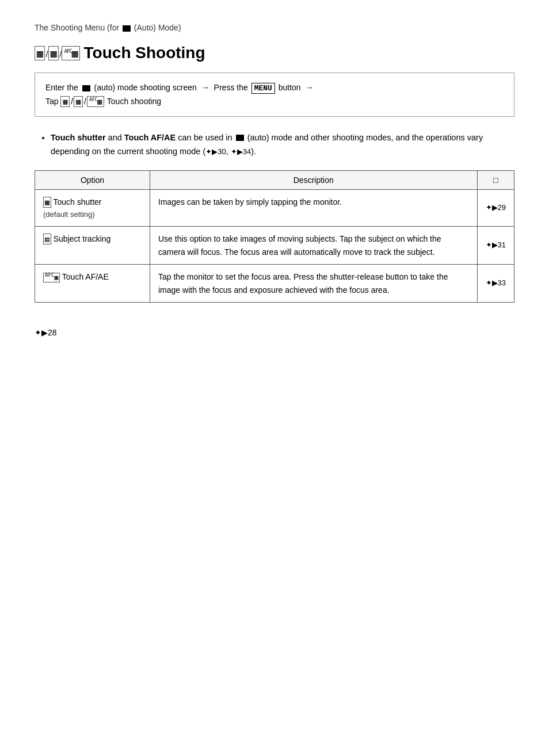  Describe the element at coordinates (314, 180) in the screenshot. I see `table-header-description: Description` at that location.